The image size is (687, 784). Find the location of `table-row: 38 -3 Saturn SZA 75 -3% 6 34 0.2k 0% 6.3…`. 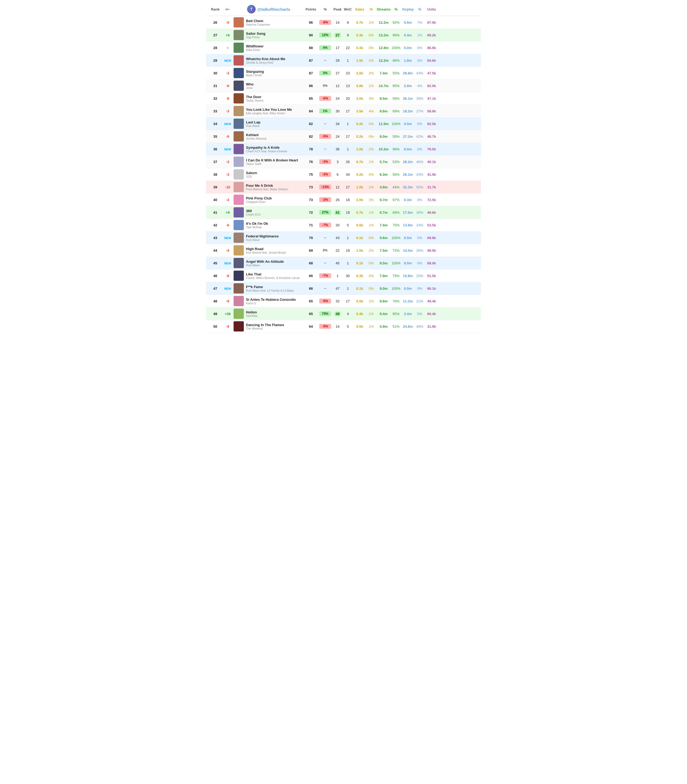

table-row: 38 -3 Saturn SZA 75 -3% 6 34 0.2k 0% 6.3… is located at coordinates (344, 174).